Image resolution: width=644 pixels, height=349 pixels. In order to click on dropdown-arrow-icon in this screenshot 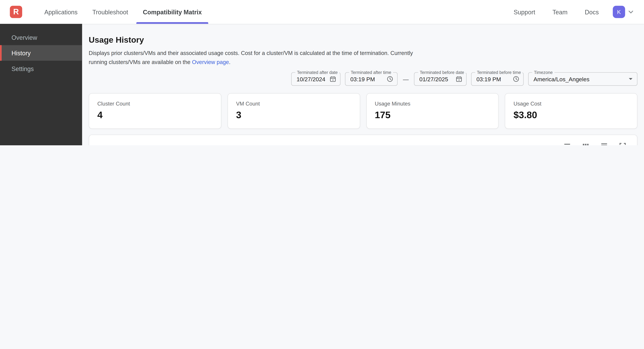, I will do `click(631, 79)`.